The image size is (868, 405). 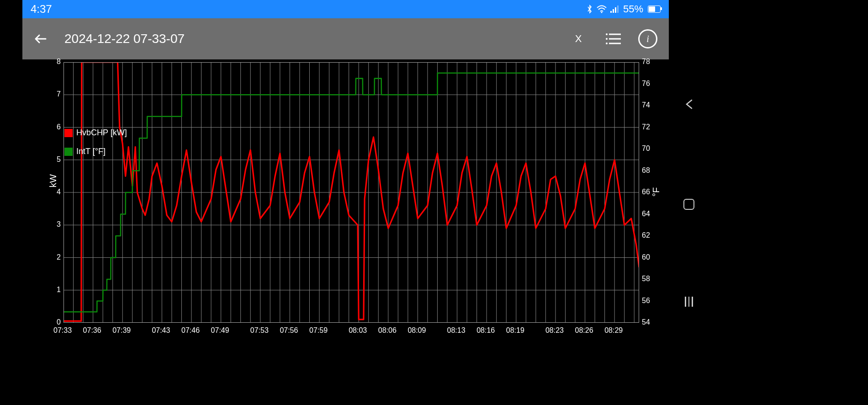 What do you see at coordinates (646, 214) in the screenshot?
I see `y-right-tick: 64` at bounding box center [646, 214].